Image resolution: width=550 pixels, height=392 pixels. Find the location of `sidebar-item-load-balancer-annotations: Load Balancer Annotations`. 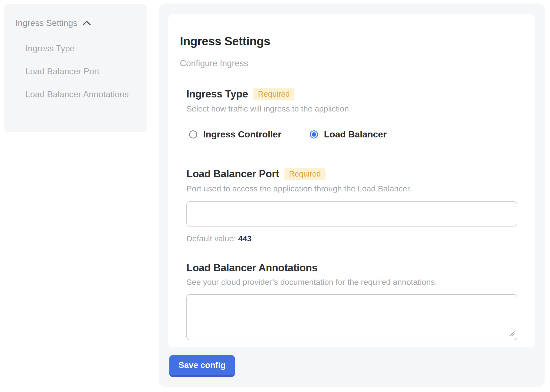

sidebar-item-load-balancer-annotations: Load Balancer Annotations is located at coordinates (79, 94).